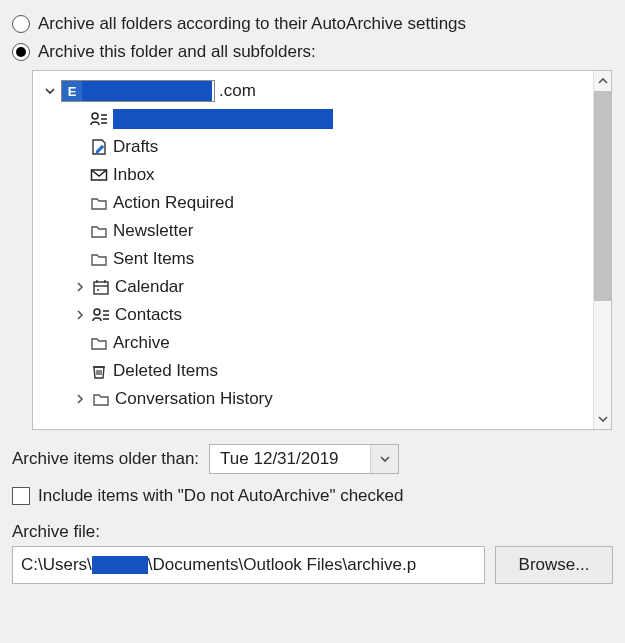 The width and height of the screenshot is (625, 643). Describe the element at coordinates (316, 203) in the screenshot. I see `tree-item-action-required: Action Required` at that location.